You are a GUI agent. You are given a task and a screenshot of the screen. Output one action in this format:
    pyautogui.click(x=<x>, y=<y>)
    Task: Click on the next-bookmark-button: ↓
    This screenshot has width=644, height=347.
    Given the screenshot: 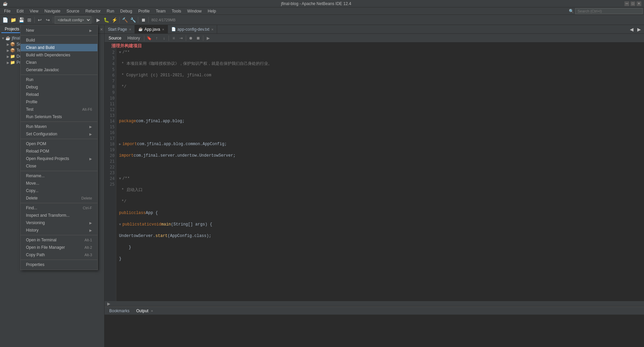 What is the action you would take?
    pyautogui.click(x=164, y=38)
    